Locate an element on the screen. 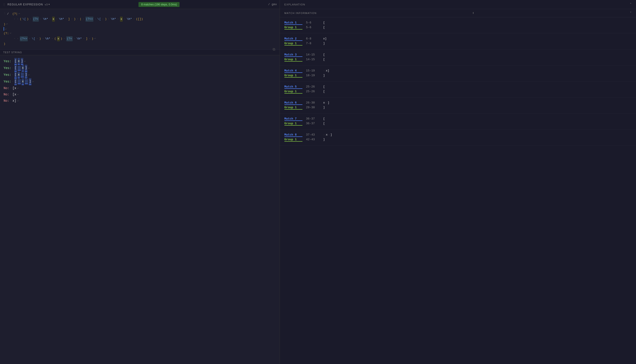 This screenshot has width=636, height=364. regex-title-area: ⋮ REGULAR EXPRESSION v3 ▾ is located at coordinates (26, 4).